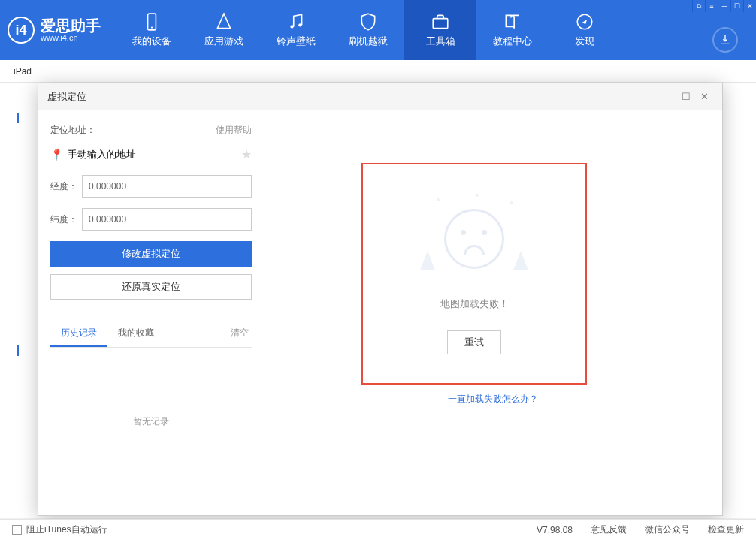 The width and height of the screenshot is (756, 540). Describe the element at coordinates (224, 22) in the screenshot. I see `apps-icon` at that location.